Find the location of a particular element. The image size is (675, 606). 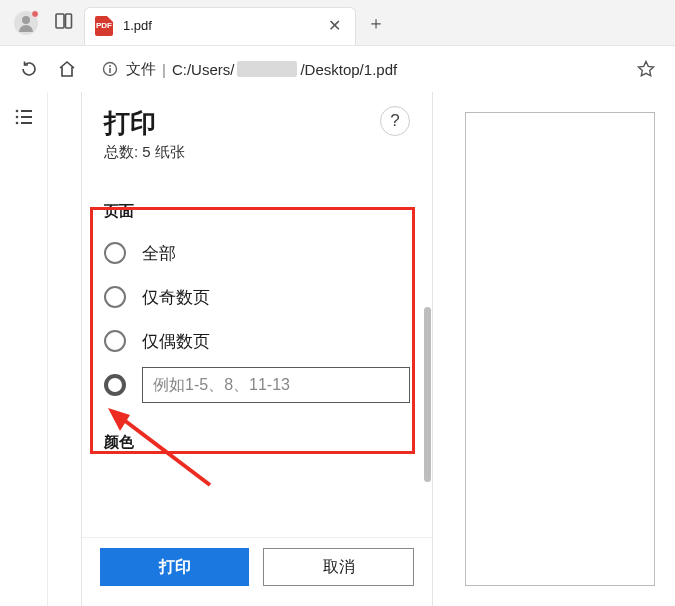

address-path-prefix: C:/Users/ is located at coordinates (204, 70).